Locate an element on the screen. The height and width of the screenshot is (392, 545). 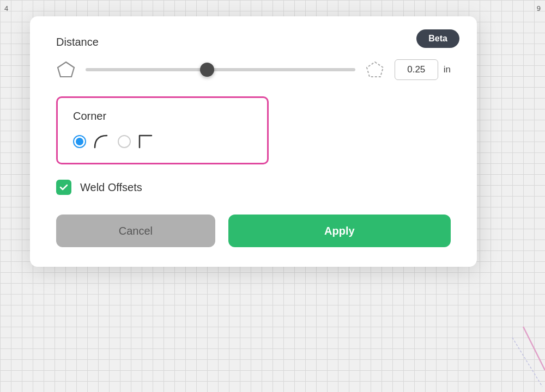
checkmark-icon is located at coordinates (64, 187).